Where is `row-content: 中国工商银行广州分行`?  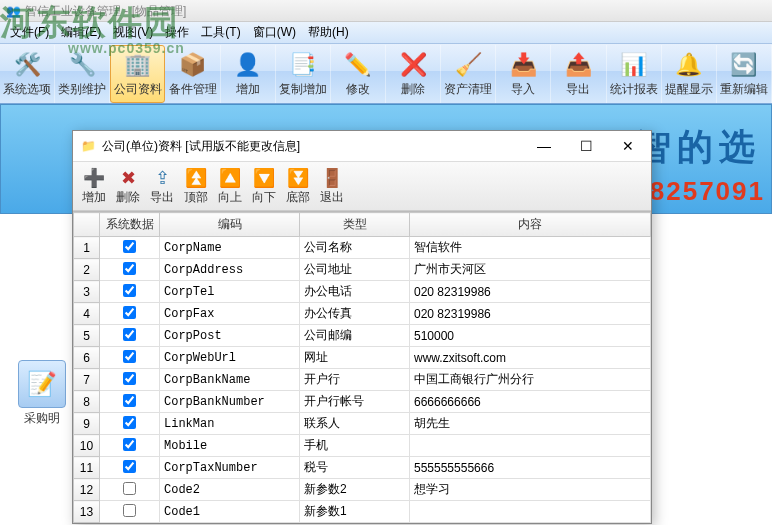 row-content: 中国工商银行广州分行 is located at coordinates (530, 380).